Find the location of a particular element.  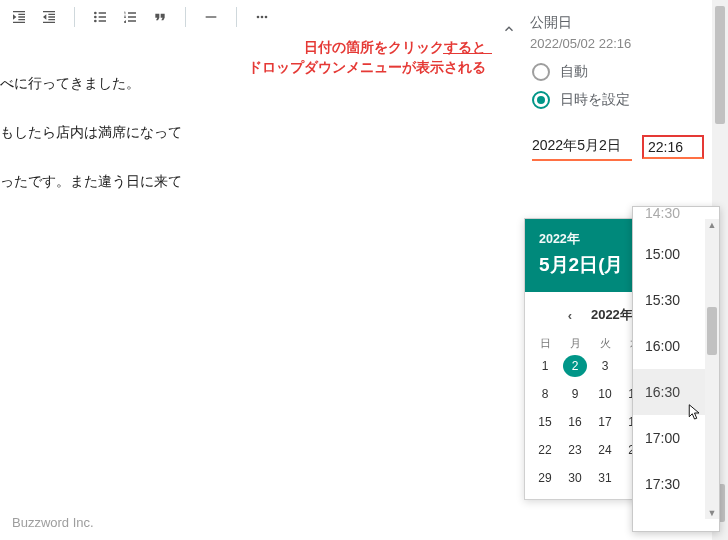

more-icon is located at coordinates (262, 17).